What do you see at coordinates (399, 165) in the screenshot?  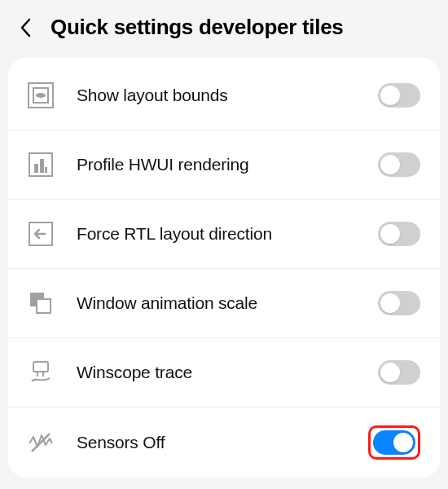 I see `toggle-profile-hwui` at bounding box center [399, 165].